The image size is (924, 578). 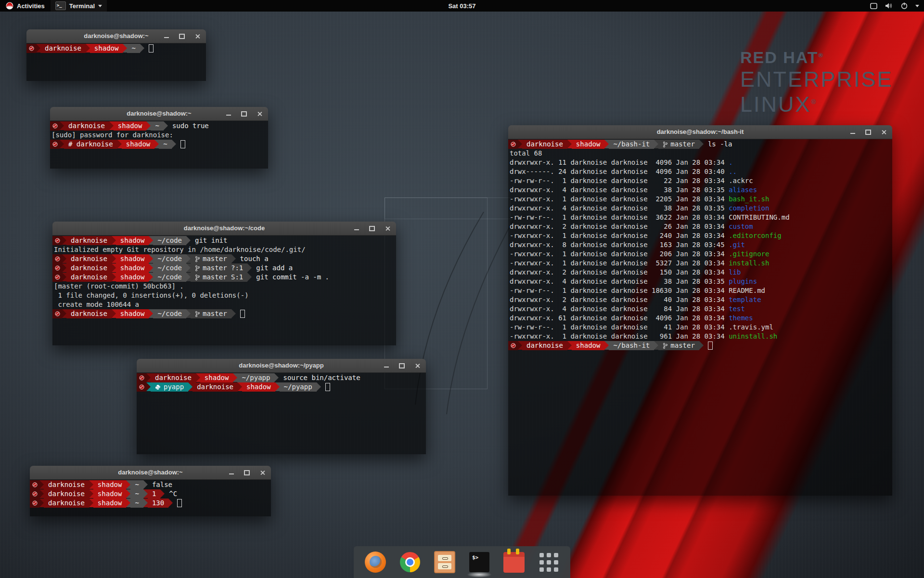 What do you see at coordinates (749, 208) in the screenshot?
I see `file-name: completion` at bounding box center [749, 208].